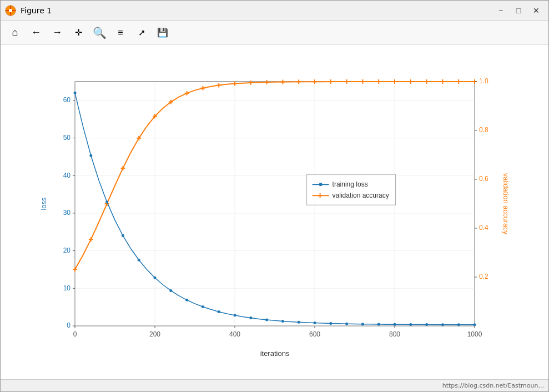 This screenshot has height=392, width=549. What do you see at coordinates (78, 33) in the screenshot?
I see `pan-button: ✛` at bounding box center [78, 33].